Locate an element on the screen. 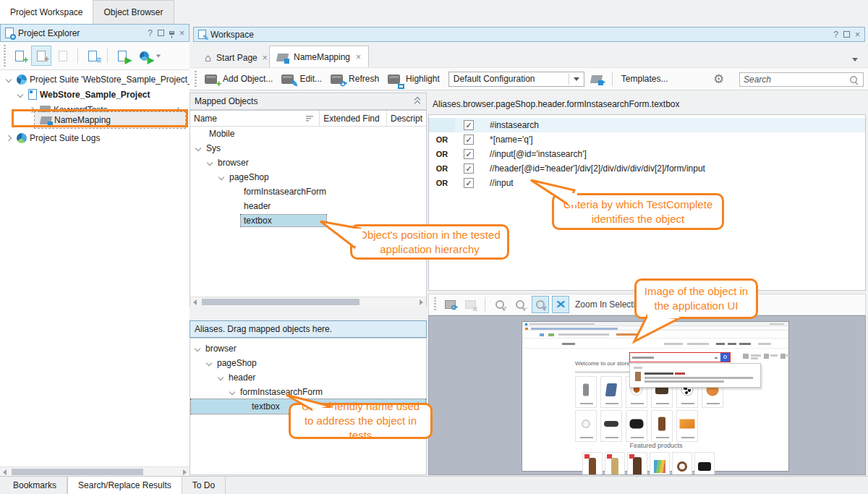  delete-image-button: ✕ is located at coordinates (470, 305).